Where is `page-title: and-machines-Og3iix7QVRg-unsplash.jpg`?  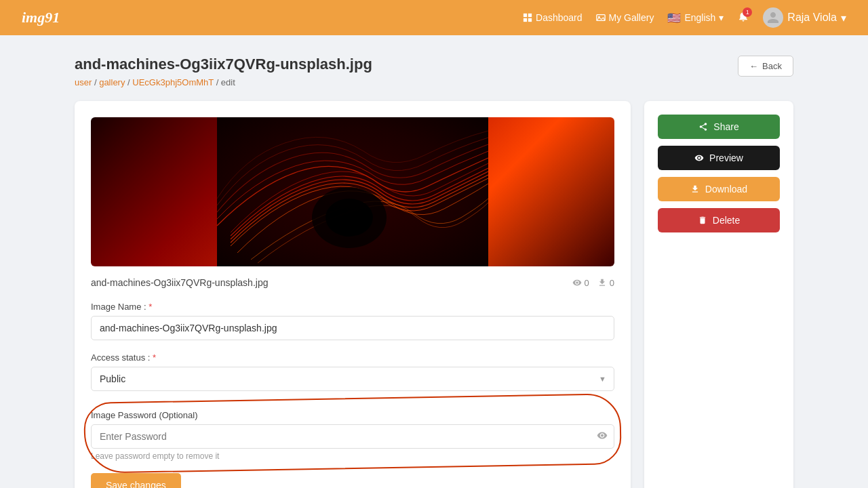 page-title: and-machines-Og3iix7QVRg-unsplash.jpg is located at coordinates (224, 64).